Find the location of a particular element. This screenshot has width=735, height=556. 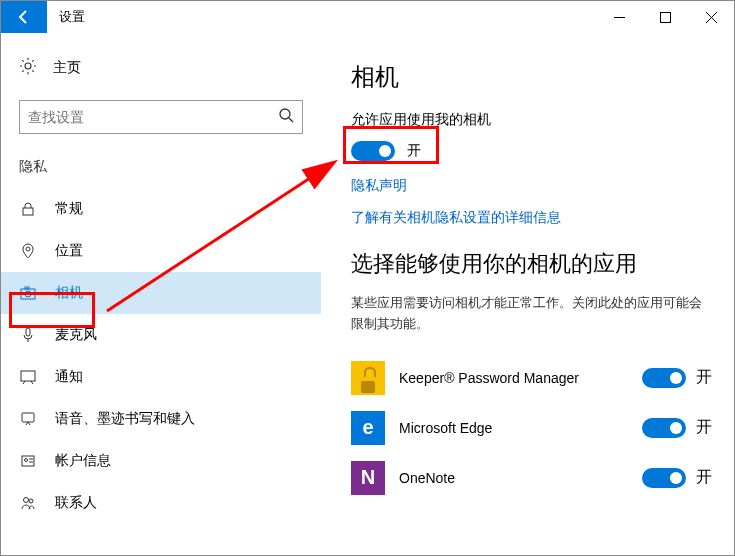

lock-icon is located at coordinates (28, 209).